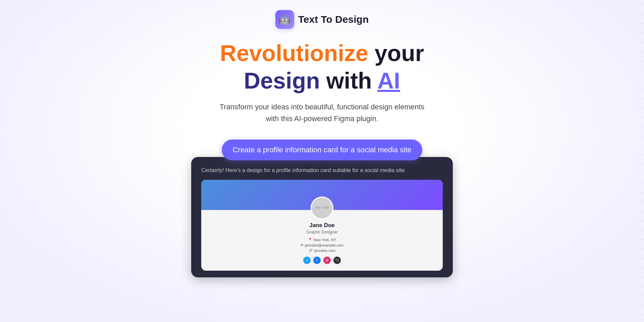 The height and width of the screenshot is (322, 644). Describe the element at coordinates (322, 19) in the screenshot. I see `header: 🤖 Text To Design` at that location.